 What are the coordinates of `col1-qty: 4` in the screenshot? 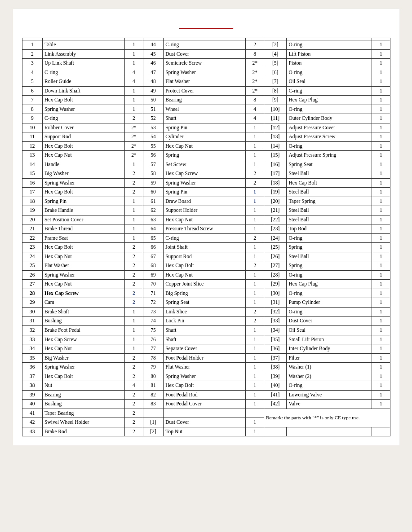 It's located at (134, 82).